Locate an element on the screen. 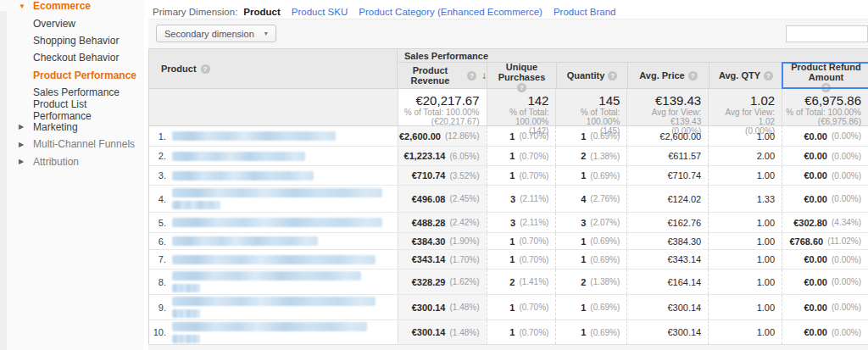  avg-price-value: €124.02 is located at coordinates (684, 199).